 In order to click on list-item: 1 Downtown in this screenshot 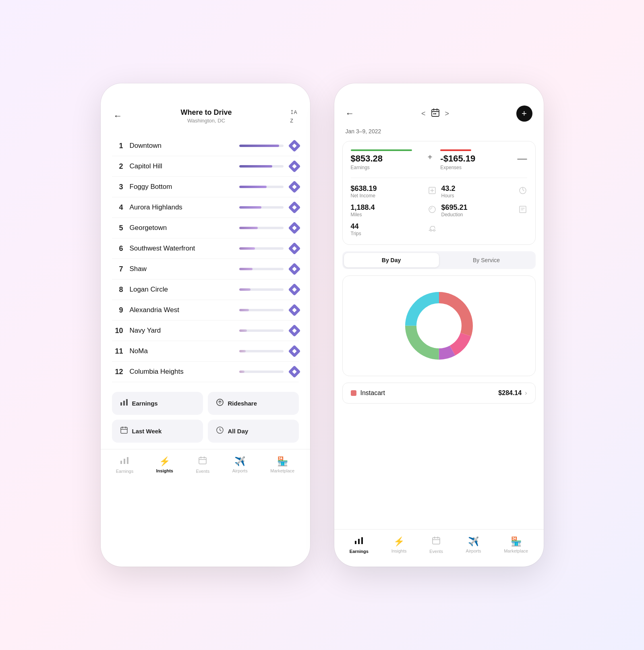, I will do `click(205, 146)`.